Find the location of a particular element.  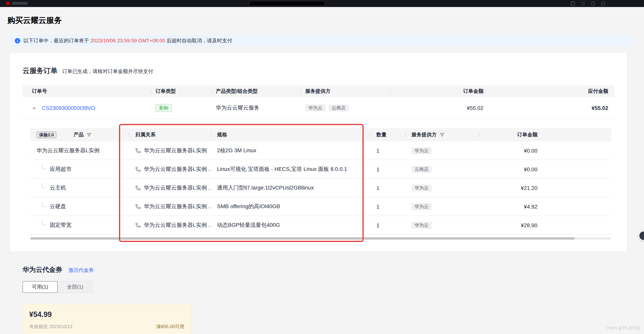

notification-icon is located at coordinates (593, 3).